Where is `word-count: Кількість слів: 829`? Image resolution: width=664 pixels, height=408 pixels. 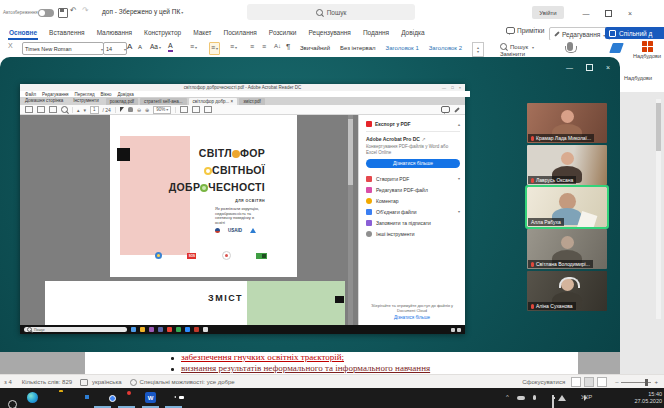 word-count: Кількість слів: 829 is located at coordinates (47, 382).